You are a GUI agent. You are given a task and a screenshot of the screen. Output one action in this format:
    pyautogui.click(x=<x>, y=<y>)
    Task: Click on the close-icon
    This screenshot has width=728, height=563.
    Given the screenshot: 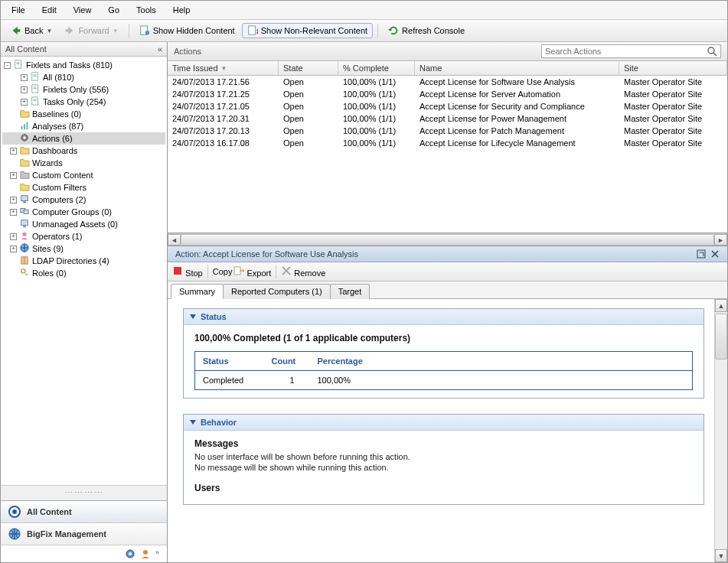 What is the action you would take?
    pyautogui.click(x=715, y=254)
    